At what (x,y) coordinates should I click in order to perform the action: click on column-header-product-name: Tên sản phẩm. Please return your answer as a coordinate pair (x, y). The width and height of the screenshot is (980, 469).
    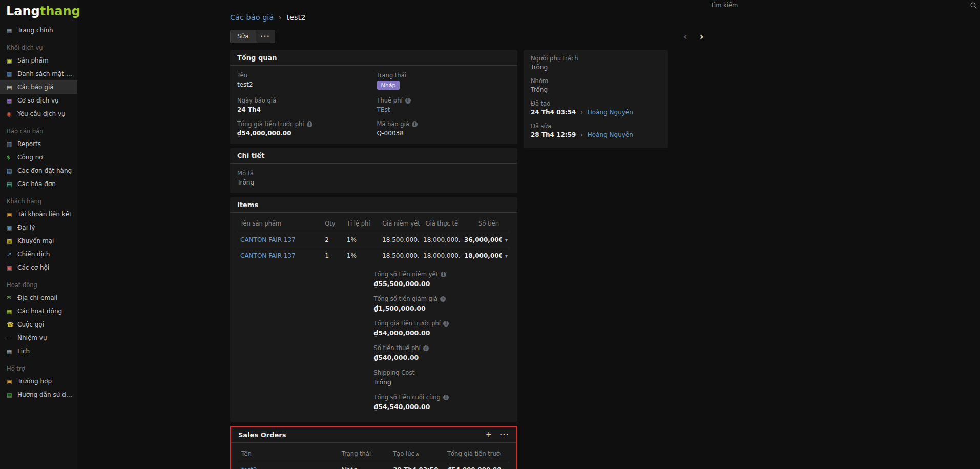
    Looking at the image, I should click on (280, 223).